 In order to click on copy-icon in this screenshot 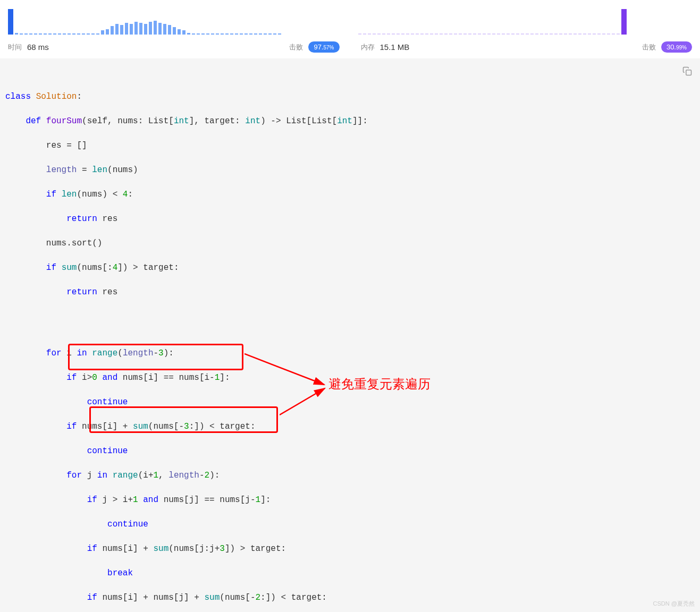, I will do `click(687, 71)`.